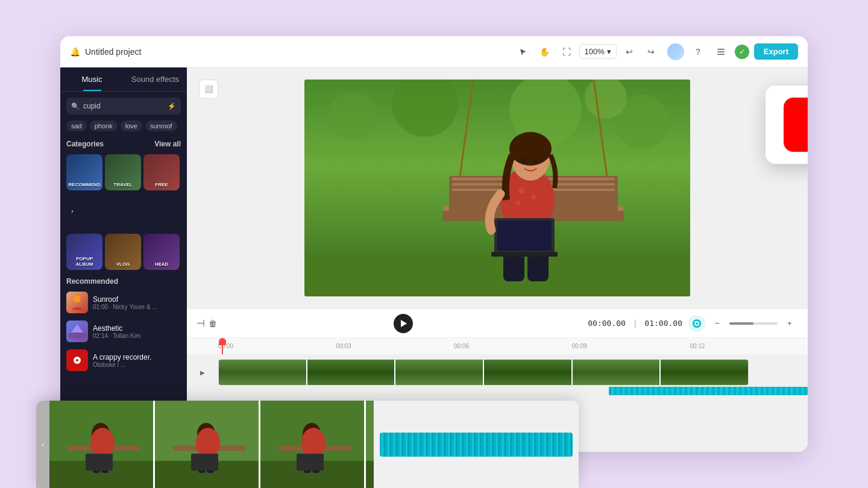  I want to click on ruler-mark-3: 00:03, so click(395, 346).